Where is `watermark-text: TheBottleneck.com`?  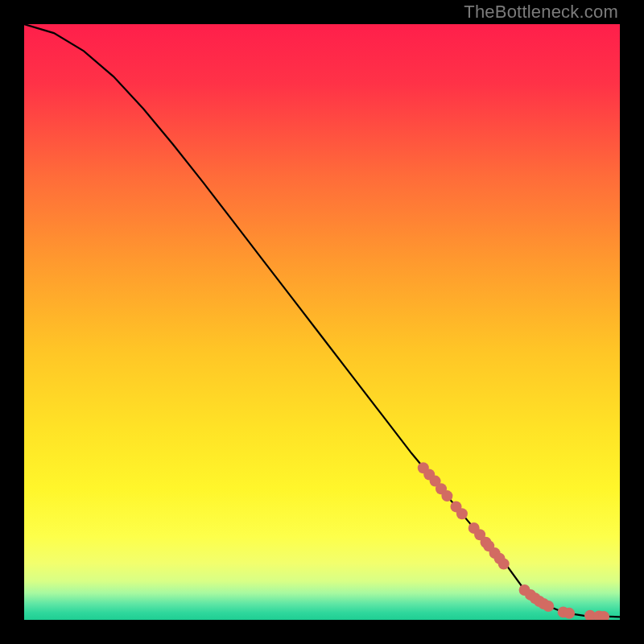 watermark-text: TheBottleneck.com is located at coordinates (541, 12).